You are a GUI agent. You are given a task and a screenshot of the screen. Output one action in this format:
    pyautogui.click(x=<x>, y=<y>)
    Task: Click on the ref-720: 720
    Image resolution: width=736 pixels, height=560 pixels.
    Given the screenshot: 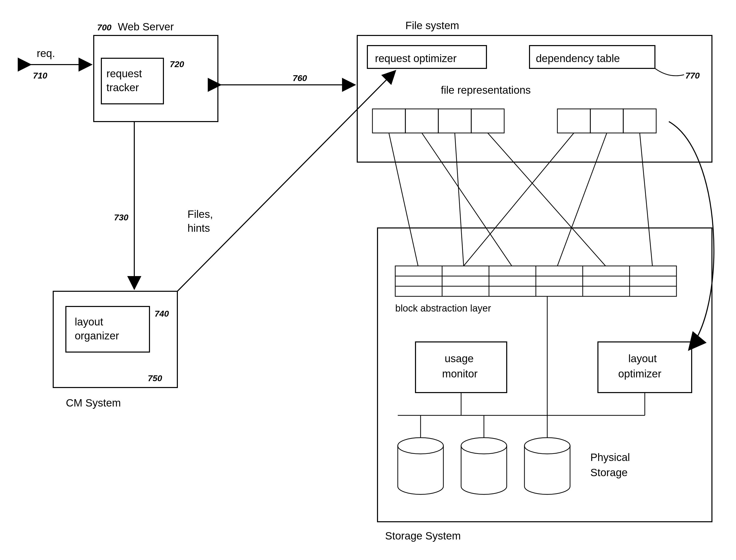 What is the action you would take?
    pyautogui.click(x=177, y=64)
    